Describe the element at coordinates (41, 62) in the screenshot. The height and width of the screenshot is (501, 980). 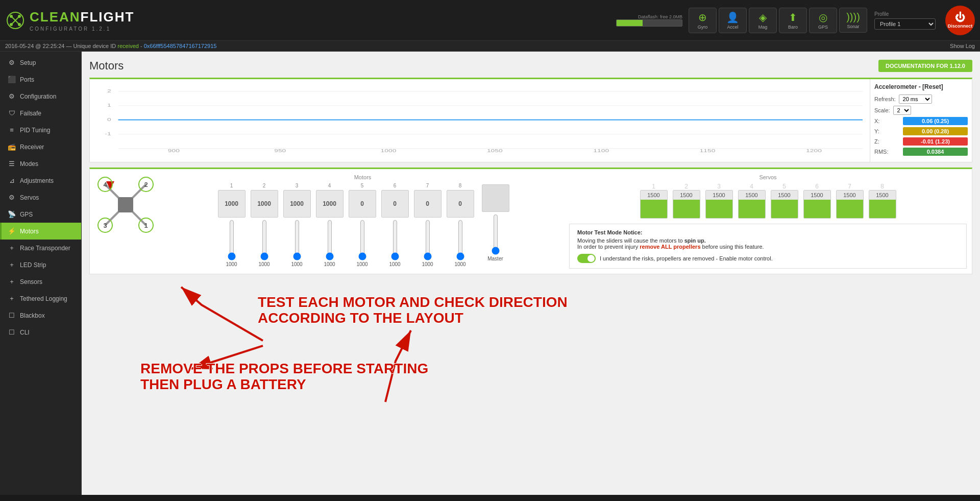
I see `sidebar-item-setup: ⚙ Setup` at that location.